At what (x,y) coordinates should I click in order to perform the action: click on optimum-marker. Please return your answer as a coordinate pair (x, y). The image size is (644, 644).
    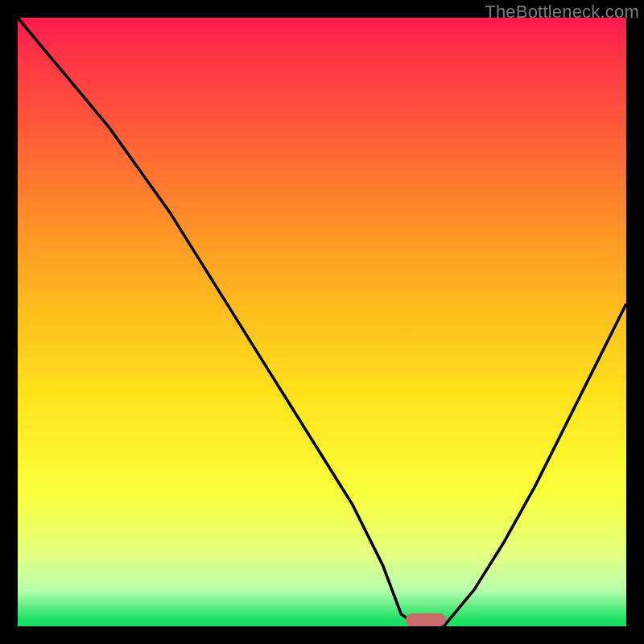
    Looking at the image, I should click on (426, 620).